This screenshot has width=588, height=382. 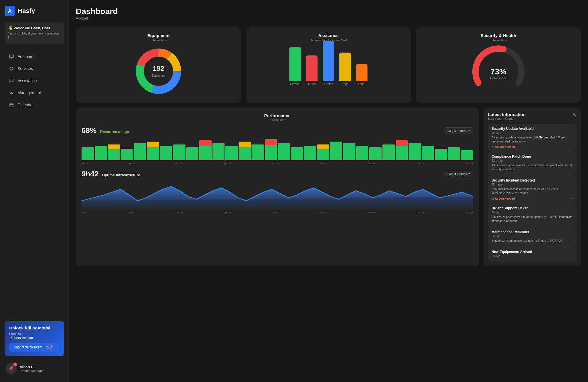 I want to click on resource-info: 68% Resource usage, so click(x=105, y=130).